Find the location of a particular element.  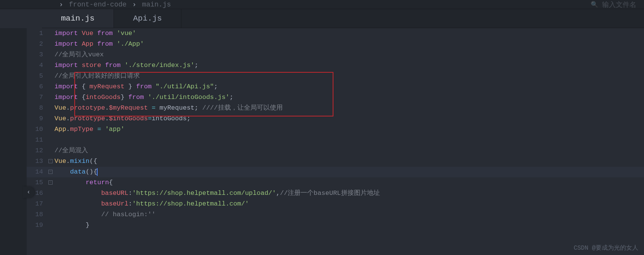

line-number: 4 is located at coordinates (37, 65).